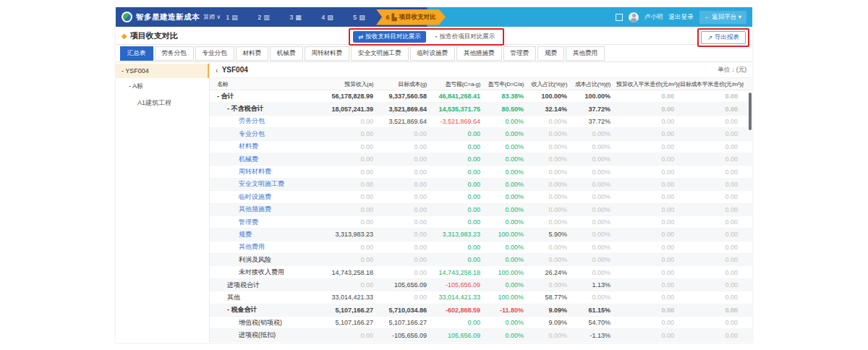  What do you see at coordinates (481, 197) in the screenshot?
I see `table-row: 临时设施费0.000.000.000.00%0.00%0.00%0.000.00` at bounding box center [481, 197].